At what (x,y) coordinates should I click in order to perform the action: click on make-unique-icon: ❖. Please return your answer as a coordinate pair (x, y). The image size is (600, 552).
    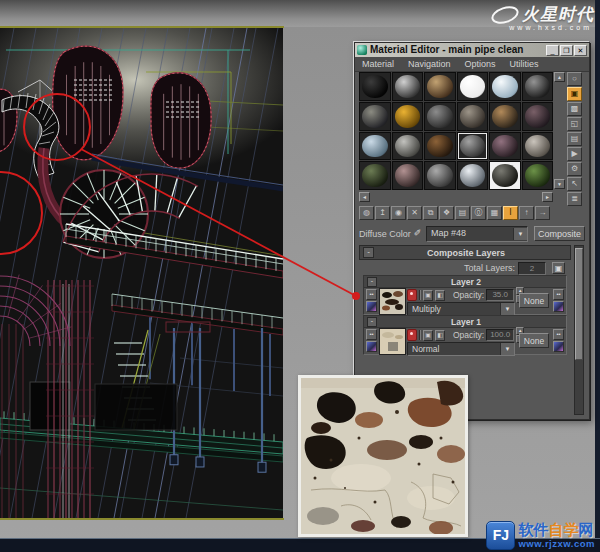
    Looking at the image, I should click on (446, 213).